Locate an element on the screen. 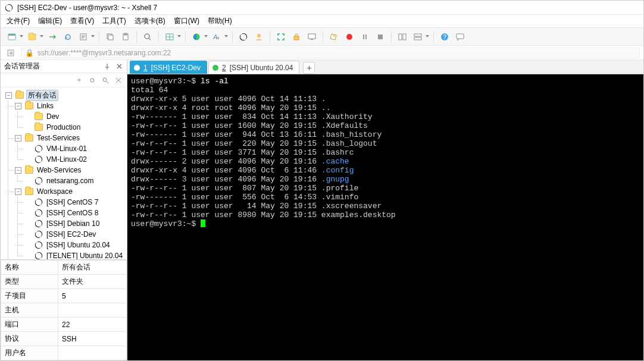 Image resolution: width=644 pixels, height=361 pixels. tree-item: VM-Linux-02 is located at coordinates (74, 159).